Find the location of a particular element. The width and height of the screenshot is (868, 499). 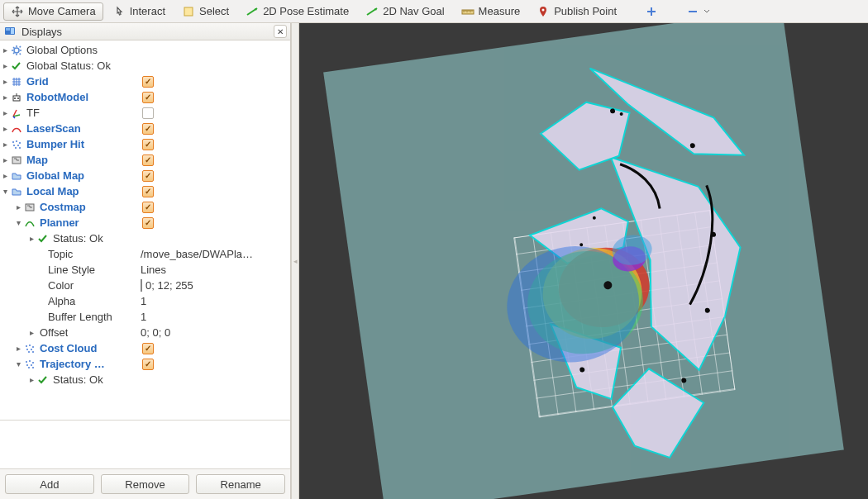

add-button: Add is located at coordinates (50, 484).